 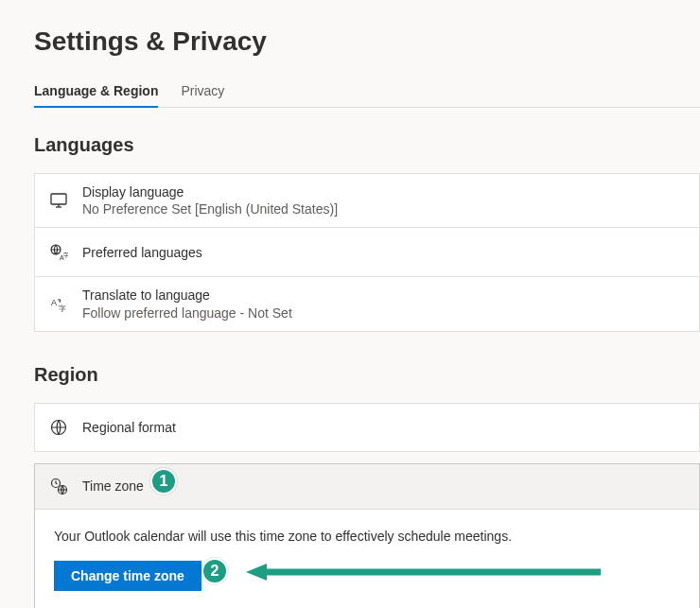 I want to click on annotation-badge-2: 2, so click(x=215, y=571).